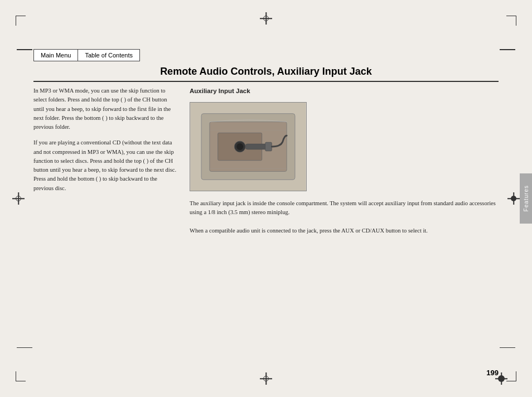 This screenshot has width=532, height=397. I want to click on features-tab-label: Features, so click(526, 198).